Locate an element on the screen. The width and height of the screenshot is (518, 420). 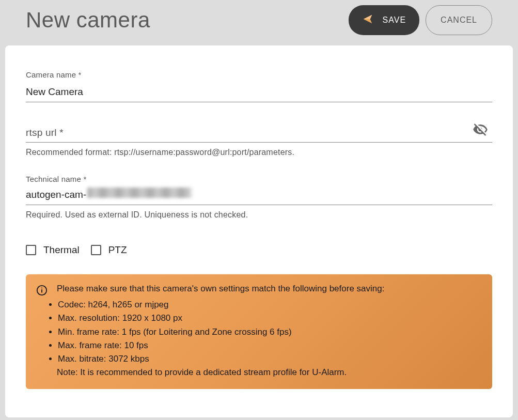
visibility-off-icon is located at coordinates (480, 131).